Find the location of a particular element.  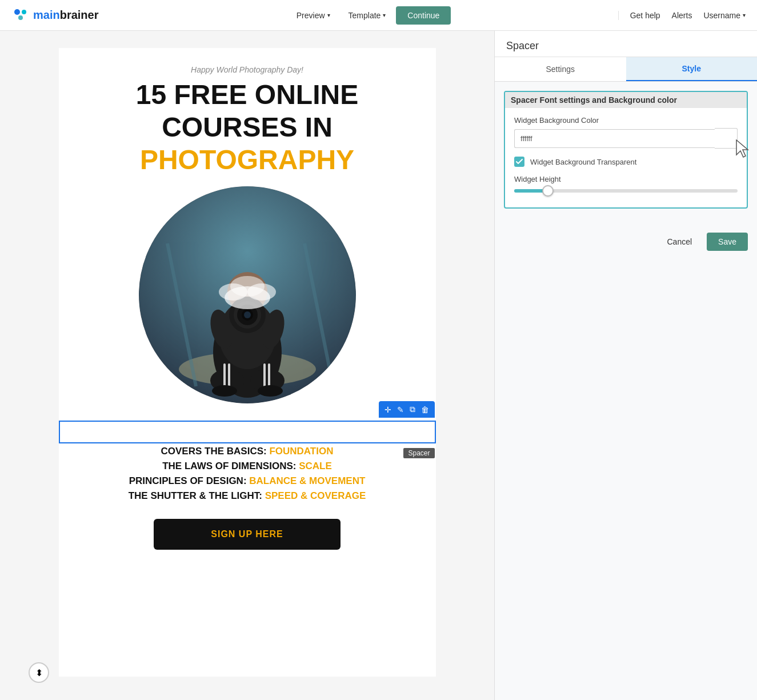

template-button: Template ▾ is located at coordinates (367, 15).